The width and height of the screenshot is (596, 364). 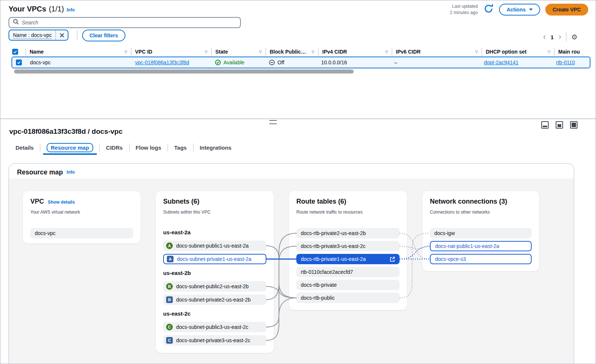 I want to click on create-vpc-button: Create VPC, so click(x=567, y=10).